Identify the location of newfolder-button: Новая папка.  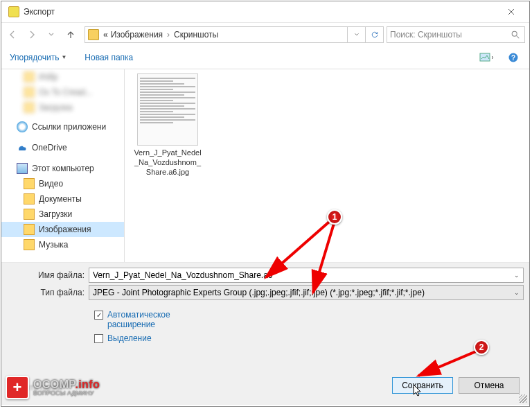
(109, 58).